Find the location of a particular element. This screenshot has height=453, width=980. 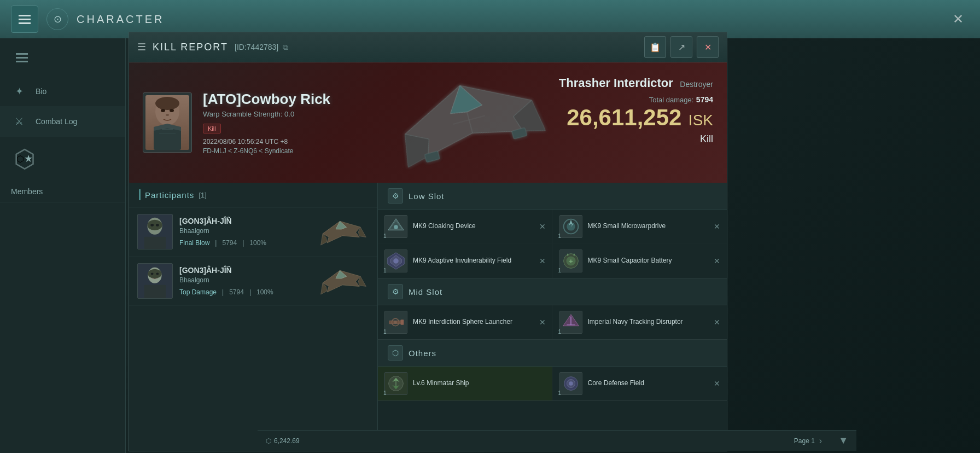

item-qty-4: 1 is located at coordinates (560, 270).